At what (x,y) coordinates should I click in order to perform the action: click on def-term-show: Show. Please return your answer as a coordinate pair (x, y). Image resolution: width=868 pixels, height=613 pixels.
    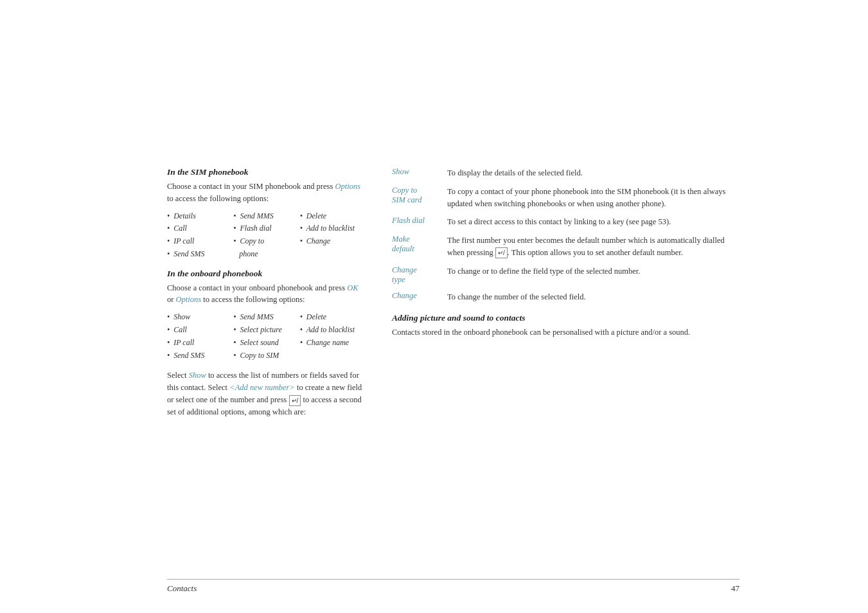
    Looking at the image, I should click on (414, 172).